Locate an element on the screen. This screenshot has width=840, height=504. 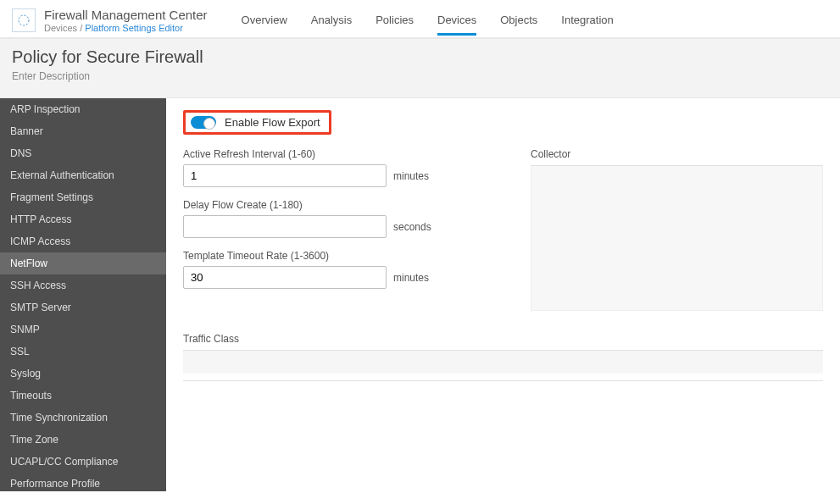
tab-devices: Devices is located at coordinates (457, 24).